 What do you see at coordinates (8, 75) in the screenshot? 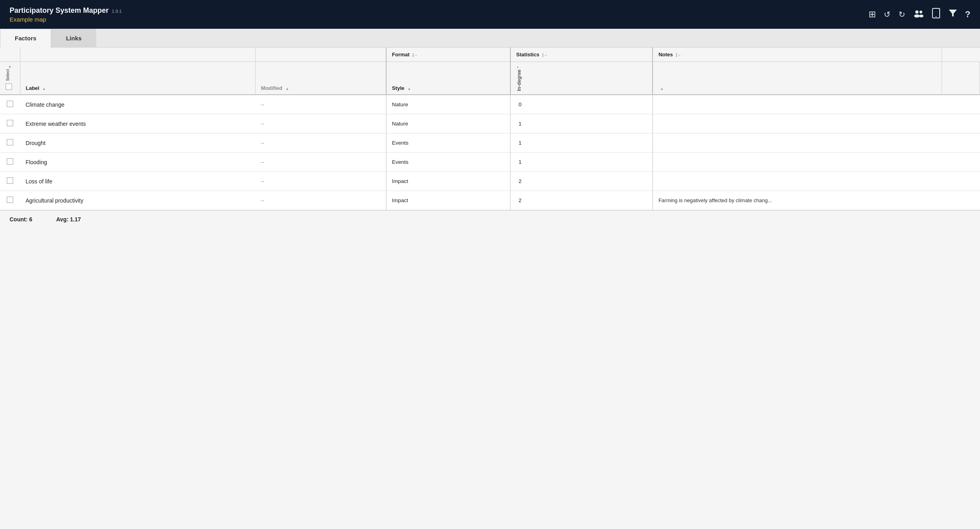
I see `select-label: Select` at bounding box center [8, 75].